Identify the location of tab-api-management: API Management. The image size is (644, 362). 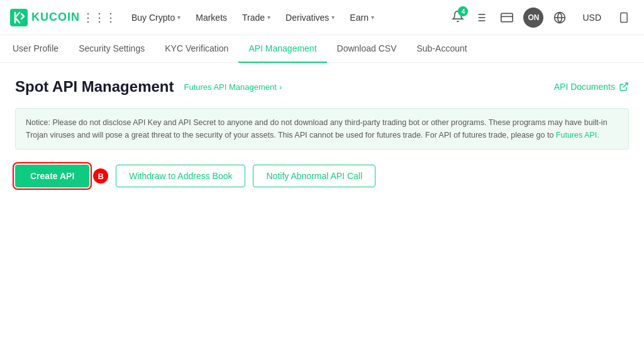
(282, 49).